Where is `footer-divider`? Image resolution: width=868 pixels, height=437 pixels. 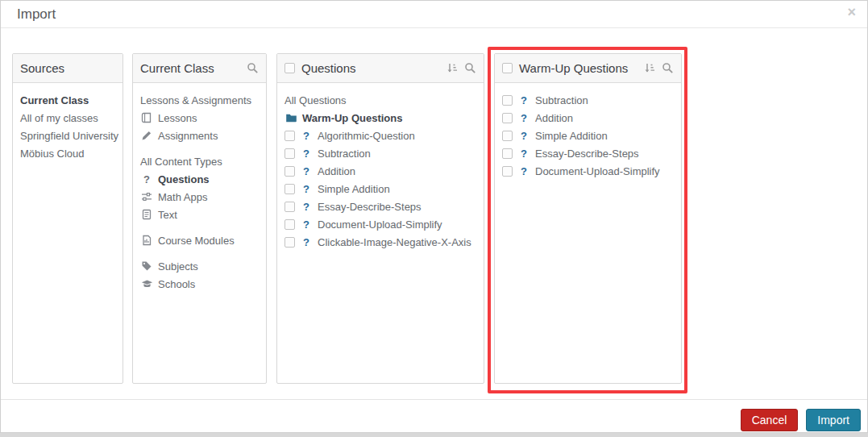 footer-divider is located at coordinates (434, 400).